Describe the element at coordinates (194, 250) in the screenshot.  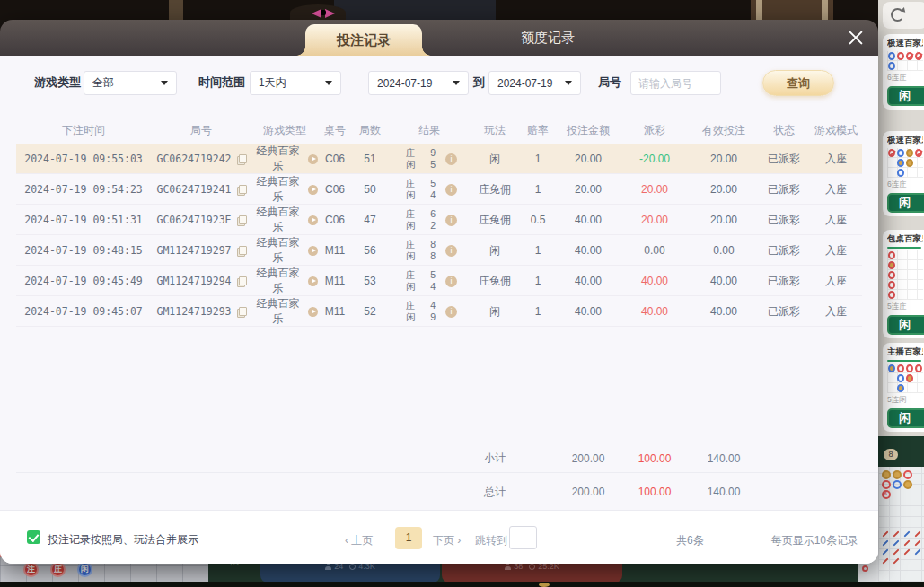
I see `round-id: GM1124719297` at that location.